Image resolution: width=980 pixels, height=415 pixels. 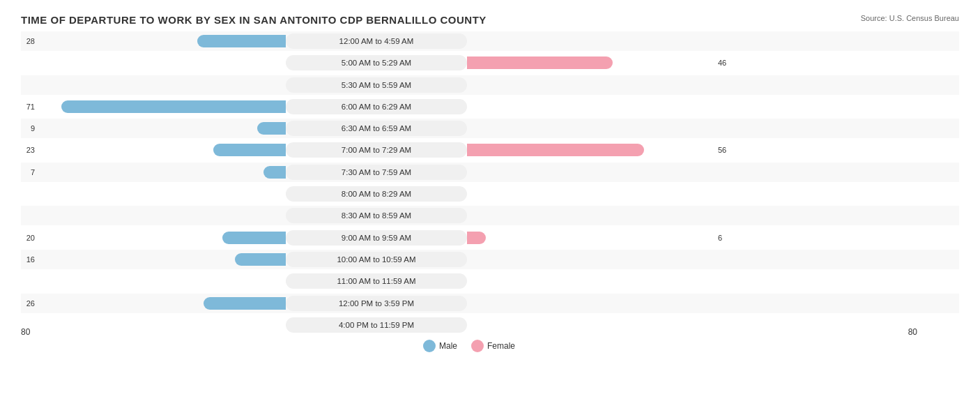 What do you see at coordinates (490, 63) in the screenshot?
I see `table-row: 5:00 AM to 5:29 AM 46` at bounding box center [490, 63].